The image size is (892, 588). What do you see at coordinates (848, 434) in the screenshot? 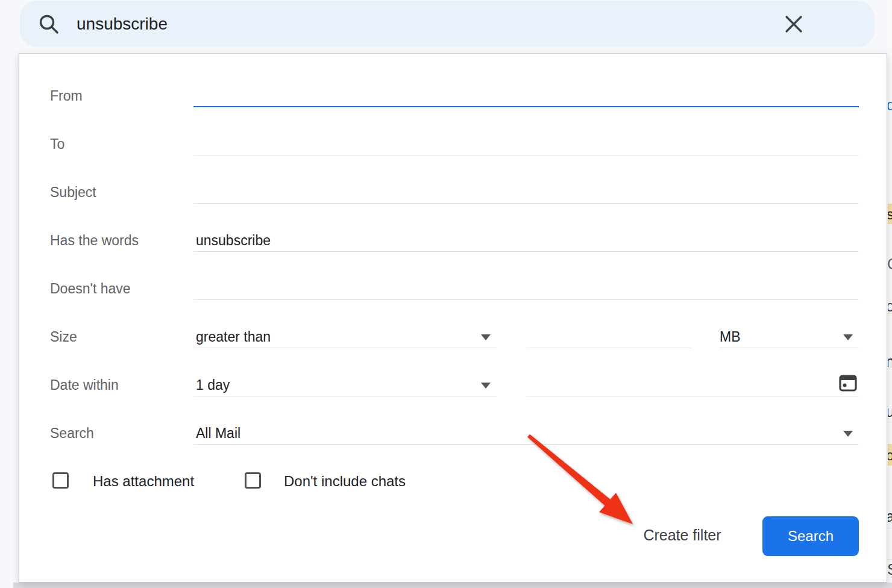
I see `search-scope-dropdown-icon` at bounding box center [848, 434].